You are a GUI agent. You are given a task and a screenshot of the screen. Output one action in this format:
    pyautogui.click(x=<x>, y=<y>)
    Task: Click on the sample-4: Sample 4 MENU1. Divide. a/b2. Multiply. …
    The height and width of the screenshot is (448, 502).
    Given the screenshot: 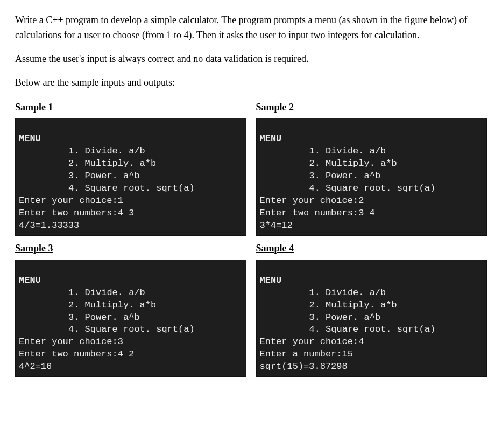 What is the action you would take?
    pyautogui.click(x=372, y=309)
    